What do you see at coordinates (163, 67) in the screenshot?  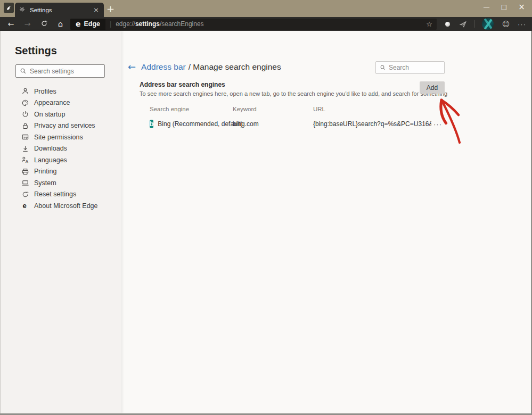 I see `breadcrumb-link-address-bar: Address bar` at bounding box center [163, 67].